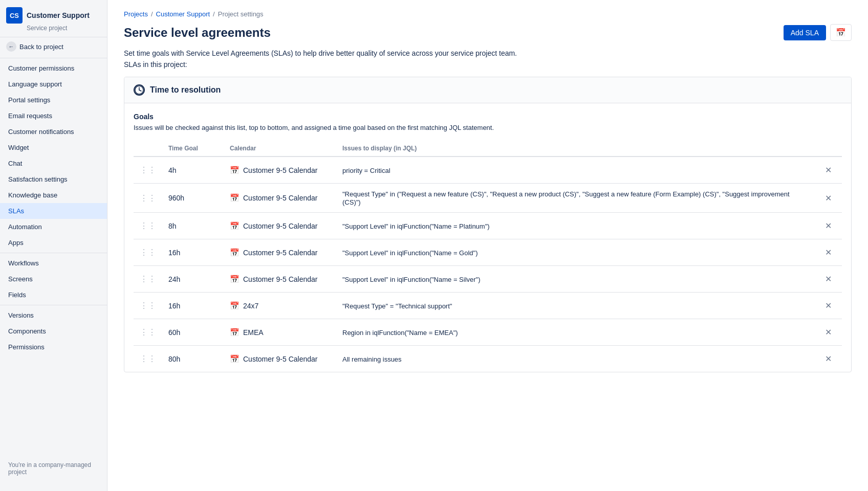 This screenshot has width=868, height=491. I want to click on calendar-cell: 📅 EMEA, so click(280, 332).